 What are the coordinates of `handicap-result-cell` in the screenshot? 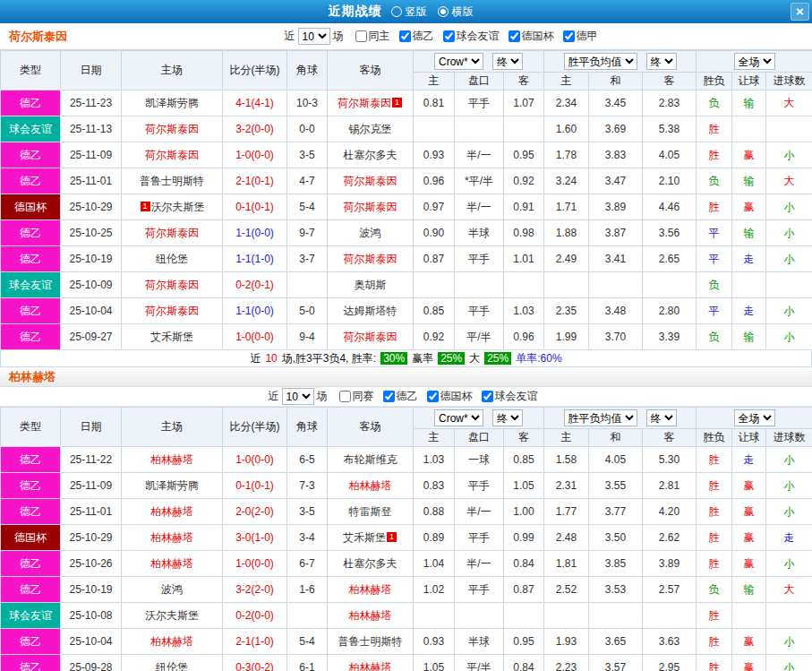 It's located at (749, 616).